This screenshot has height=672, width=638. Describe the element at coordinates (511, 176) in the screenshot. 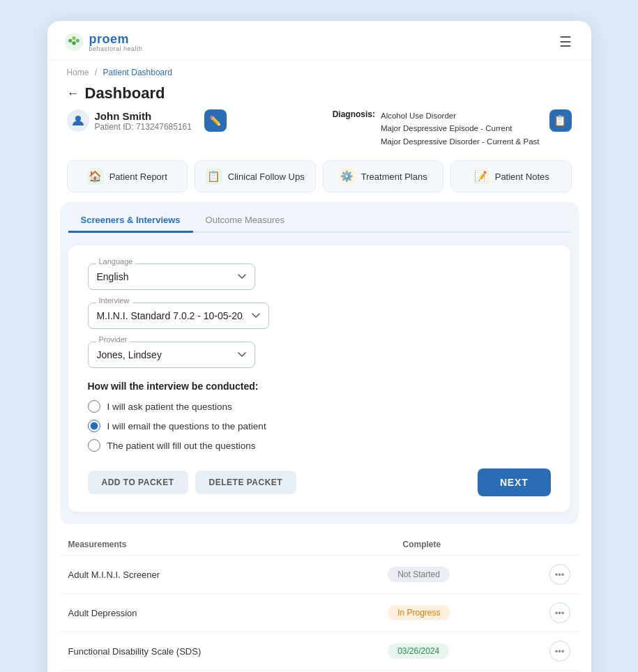

I see `patient-notes-button: 📝 Patient Notes` at that location.